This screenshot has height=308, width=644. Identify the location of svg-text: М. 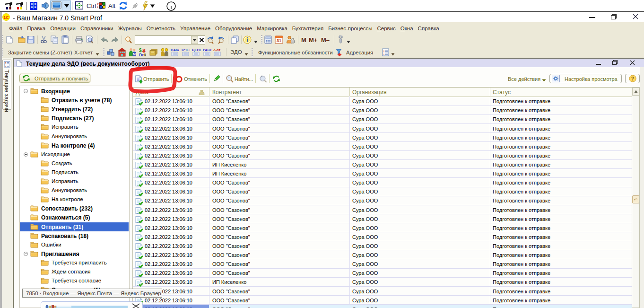
(134, 54).